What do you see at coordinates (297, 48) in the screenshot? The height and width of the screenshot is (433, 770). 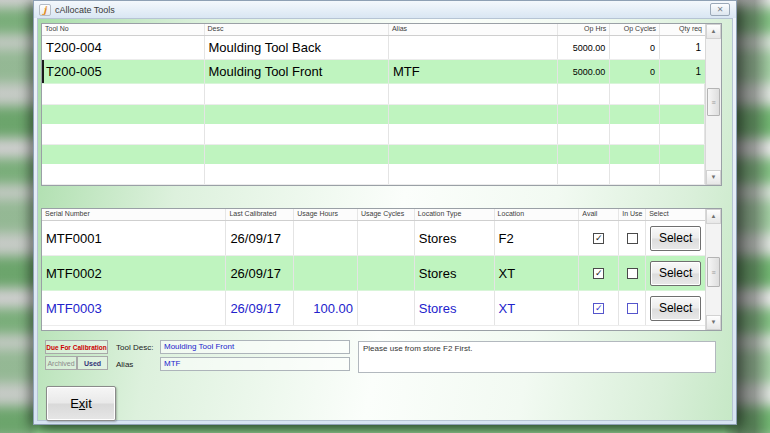 I see `cell-desc: Moulding Tool Back` at bounding box center [297, 48].